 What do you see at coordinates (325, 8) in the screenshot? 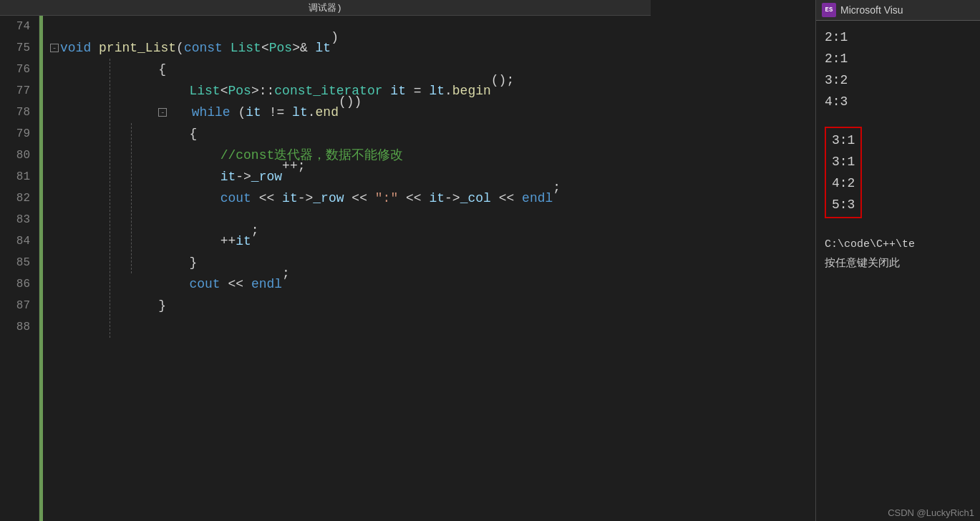
I see `top-bar: 调试器)` at bounding box center [325, 8].